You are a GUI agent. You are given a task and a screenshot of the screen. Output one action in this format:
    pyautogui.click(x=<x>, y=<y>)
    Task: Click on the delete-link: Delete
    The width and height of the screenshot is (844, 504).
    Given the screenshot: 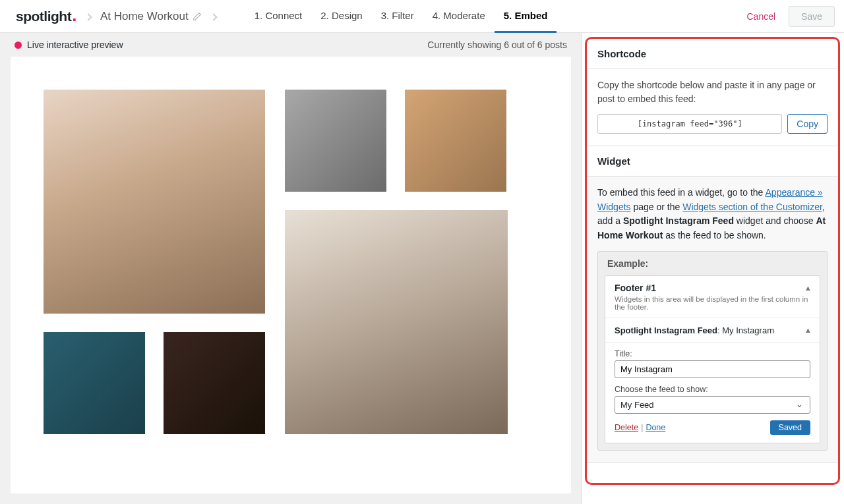 What is the action you would take?
    pyautogui.click(x=626, y=428)
    